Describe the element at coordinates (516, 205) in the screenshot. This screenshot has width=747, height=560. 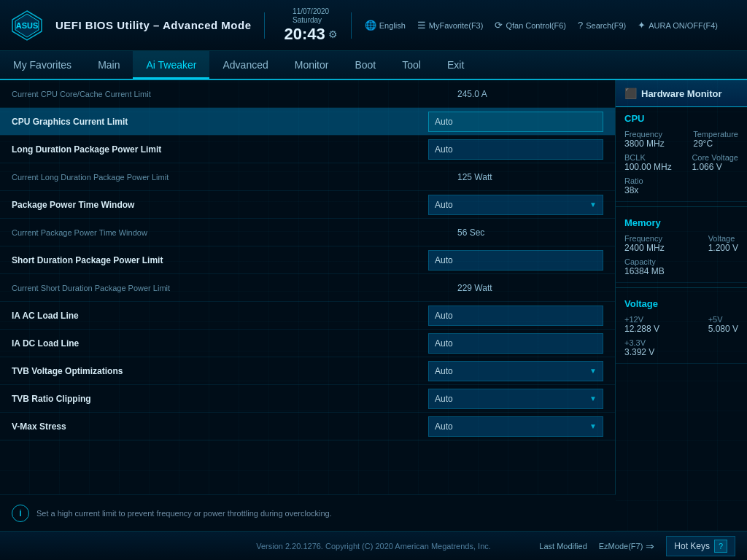
I see `package-power-select: Auto ▼` at that location.